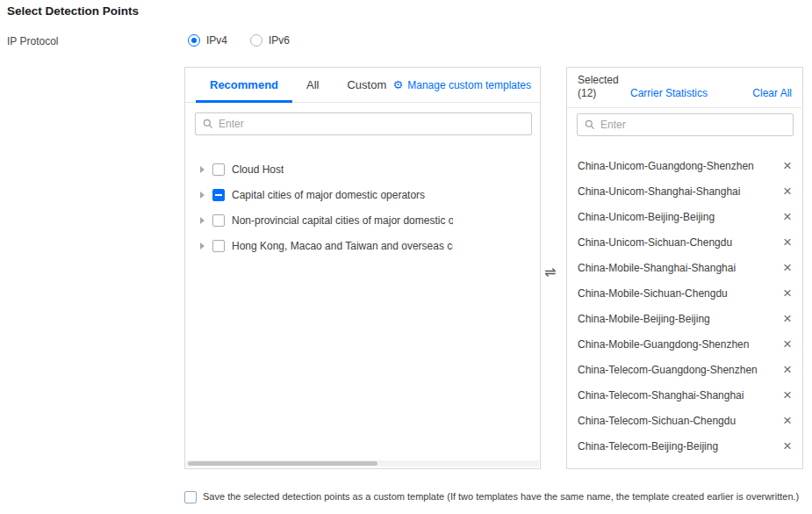  What do you see at coordinates (677, 421) in the screenshot?
I see `selected-item-label: China-Telecom-Sichuan-Chengdu` at bounding box center [677, 421].